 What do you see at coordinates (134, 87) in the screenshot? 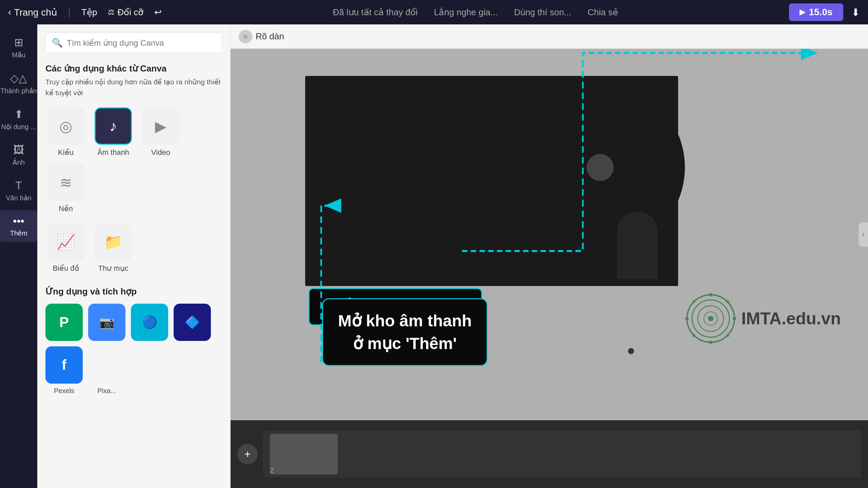
I see `section1-subtitle: Truy cập nhiều nội dung hơn nữa để tạo r…` at bounding box center [134, 87].